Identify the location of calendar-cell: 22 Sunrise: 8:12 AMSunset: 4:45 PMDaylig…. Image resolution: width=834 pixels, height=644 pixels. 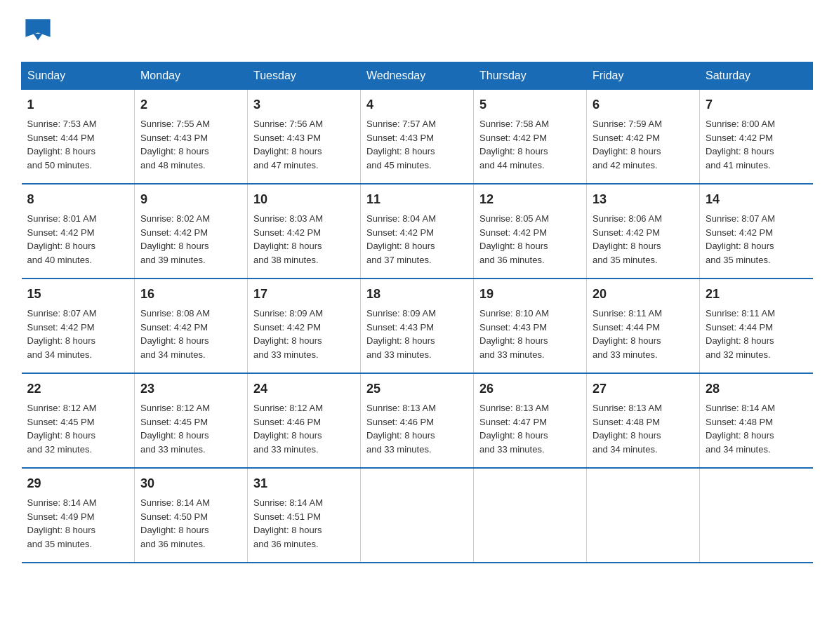
(79, 421).